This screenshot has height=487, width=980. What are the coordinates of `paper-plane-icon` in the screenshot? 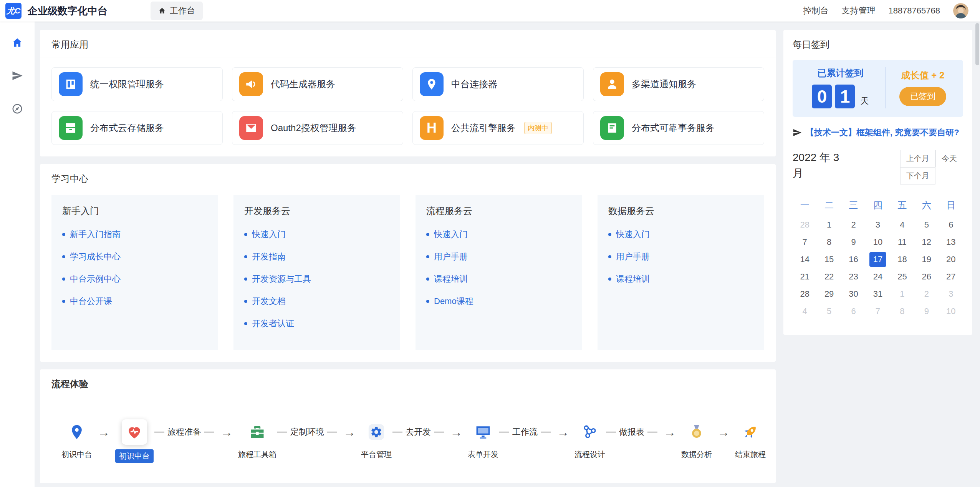 It's located at (797, 133).